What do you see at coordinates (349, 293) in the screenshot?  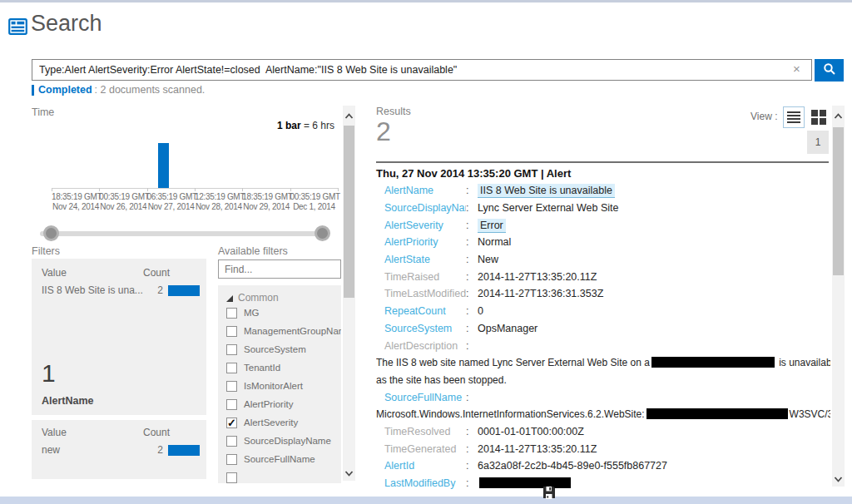 I see `left-panel-scrollbar` at bounding box center [349, 293].